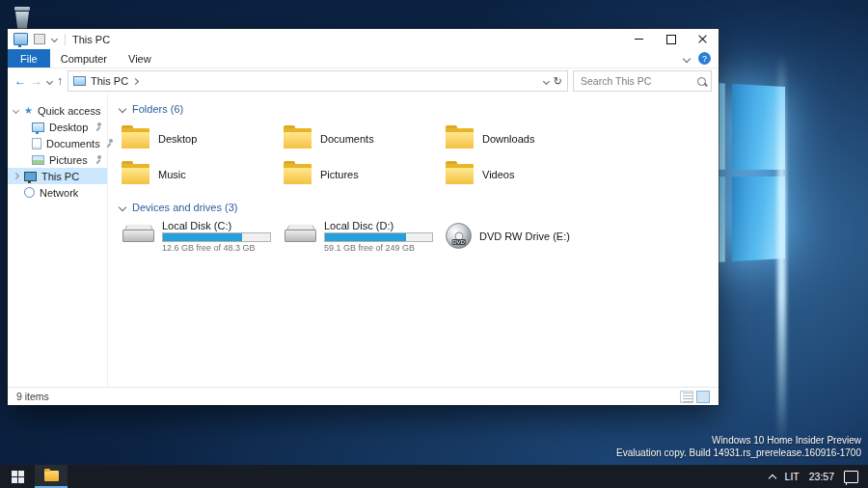 This screenshot has height=488, width=868. Describe the element at coordinates (523, 174) in the screenshot. I see `folder-item-videos: Videos` at that location.